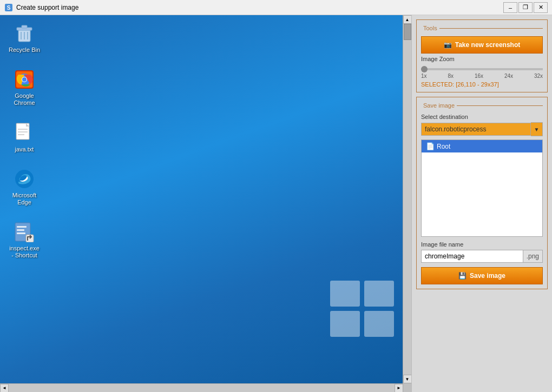 Image resolution: width=552 pixels, height=392 pixels. Describe the element at coordinates (24, 34) in the screenshot. I see `recycle-bin-icon` at that location.